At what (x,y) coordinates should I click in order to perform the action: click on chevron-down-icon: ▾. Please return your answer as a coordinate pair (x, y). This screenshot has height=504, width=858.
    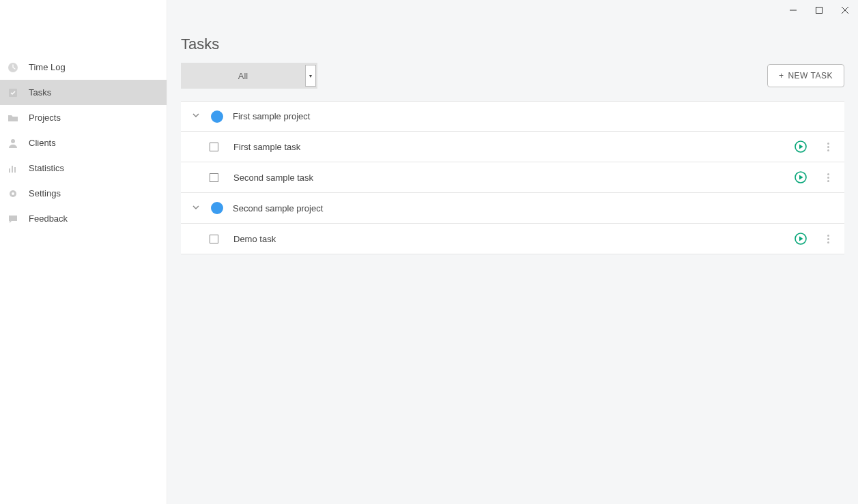
    Looking at the image, I should click on (311, 76).